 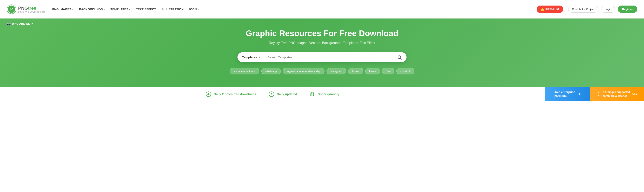 I want to click on main-nav: PNG IMAGES ▾ BACKGROUNDS ▾ TEMPLATES ▾ T…, so click(x=291, y=9).